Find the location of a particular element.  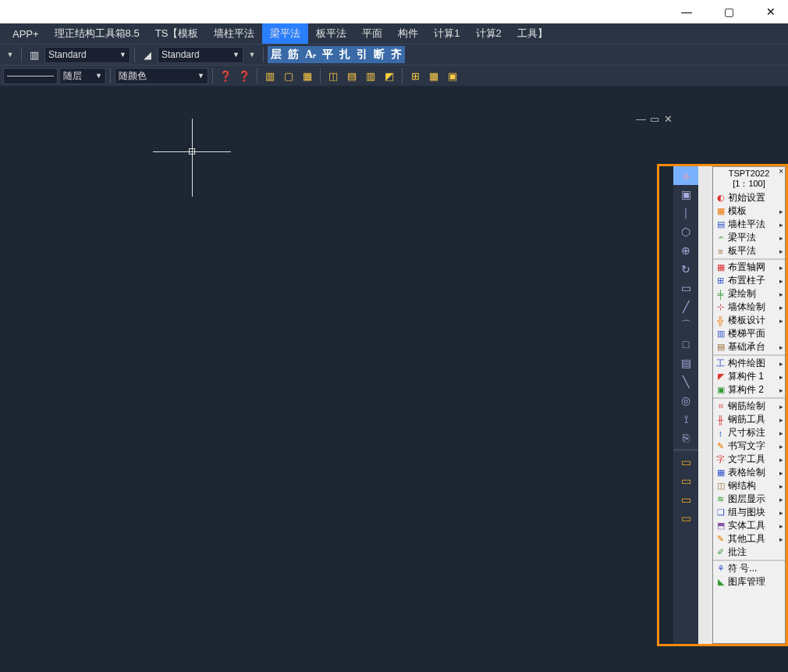

dimstyle-icon: ◢ is located at coordinates (147, 55).